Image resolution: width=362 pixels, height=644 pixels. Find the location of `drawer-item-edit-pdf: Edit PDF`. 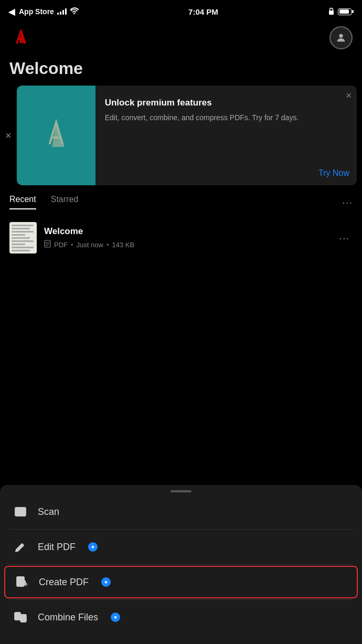

drawer-item-edit-pdf: Edit PDF is located at coordinates (181, 547).